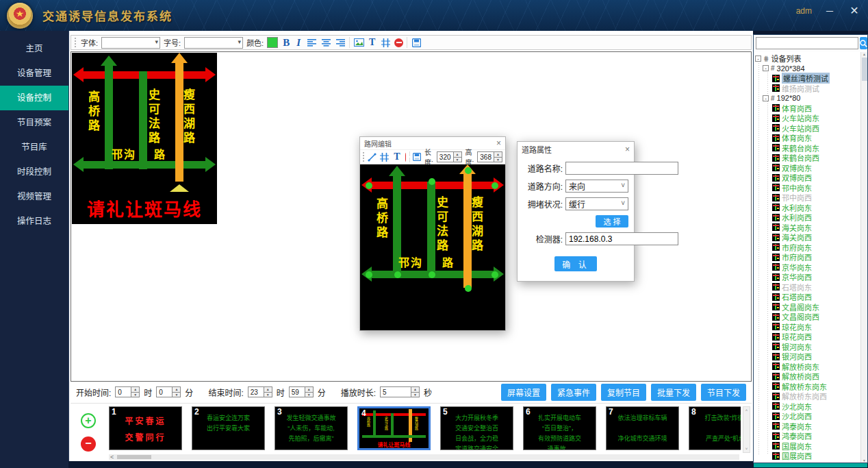 The image size is (868, 468). Describe the element at coordinates (807, 248) in the screenshot. I see `tree-device-1-14: 市府岗东` at that location.